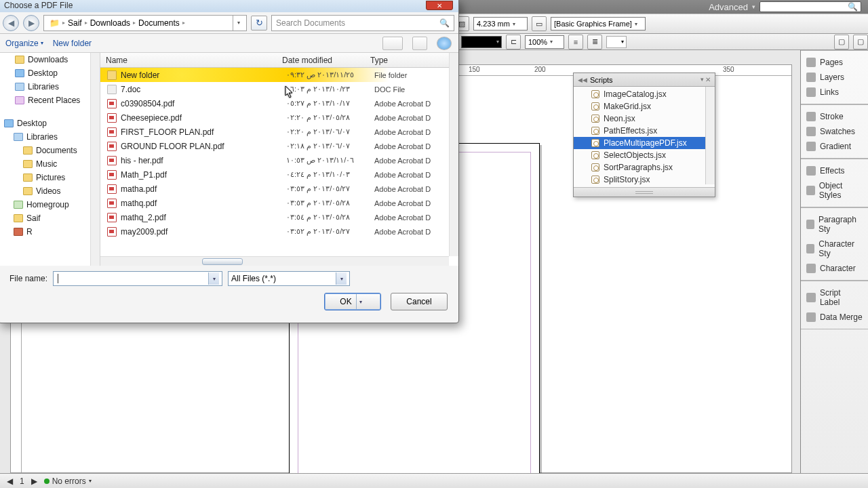  Describe the element at coordinates (279, 75) in the screenshot. I see `file-row: New folder ٢٠١٣/١١/٢٥ ص ٠٩:٣٢ File folde…` at that location.